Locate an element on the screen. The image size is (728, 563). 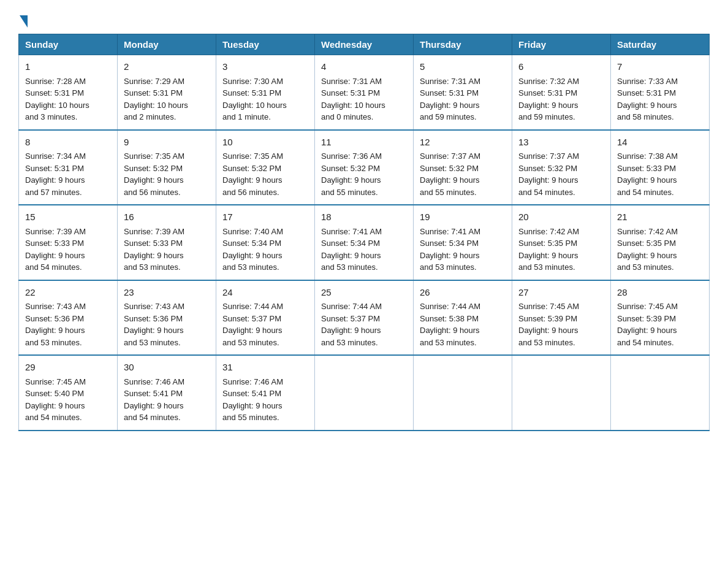
logo is located at coordinates (23, 21).